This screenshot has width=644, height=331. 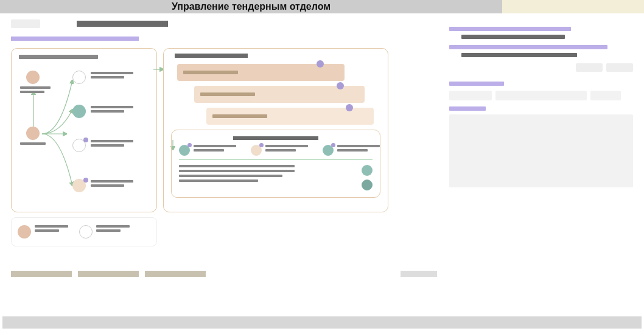 I want to click on legend-dot-white, so click(x=86, y=232).